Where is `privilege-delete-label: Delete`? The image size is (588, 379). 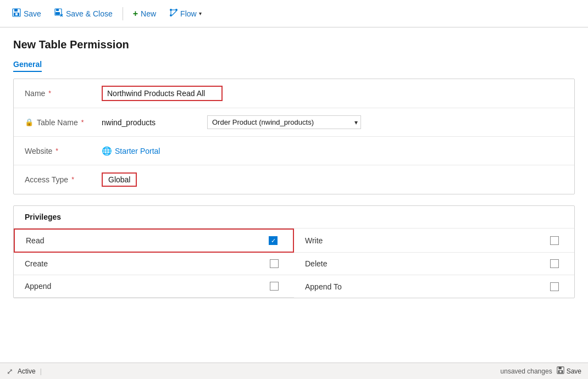
privilege-delete-label: Delete is located at coordinates (428, 264).